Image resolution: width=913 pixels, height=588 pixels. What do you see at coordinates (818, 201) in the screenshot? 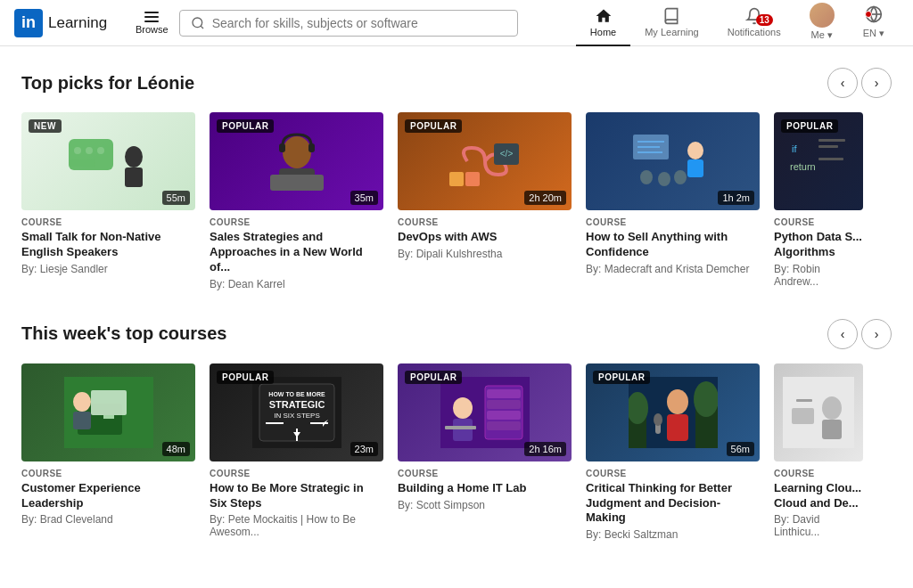
I see `course-card-python: if return POPULAR COURSE Python Data S..…` at bounding box center [818, 201].